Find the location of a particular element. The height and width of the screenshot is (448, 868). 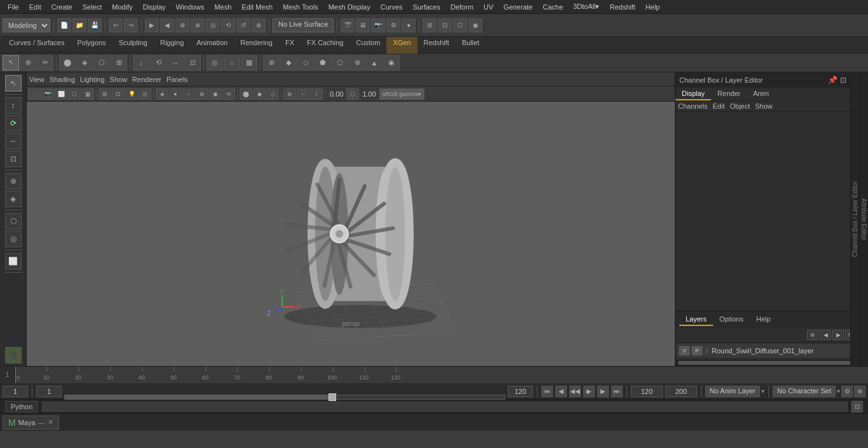

tool-scale-btn: ↔ is located at coordinates (175, 63).